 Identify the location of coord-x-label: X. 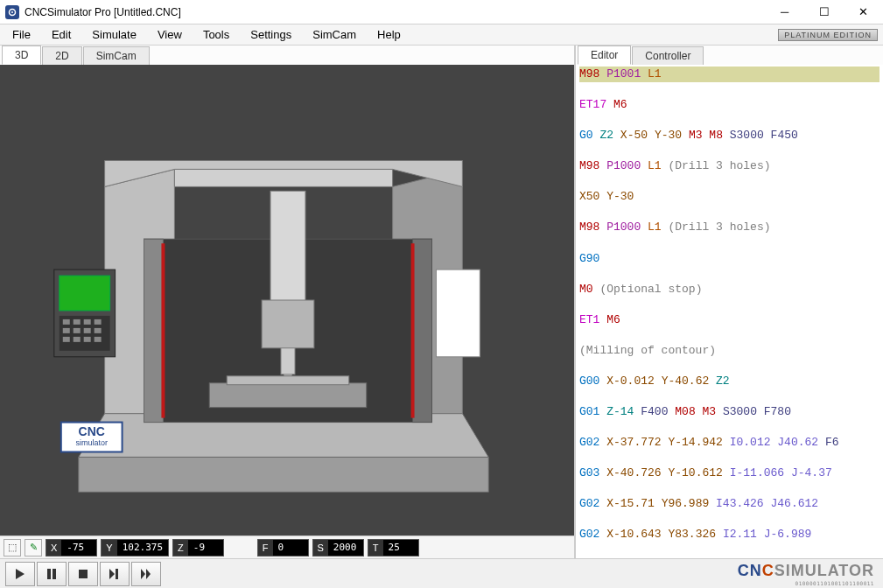
(54, 548).